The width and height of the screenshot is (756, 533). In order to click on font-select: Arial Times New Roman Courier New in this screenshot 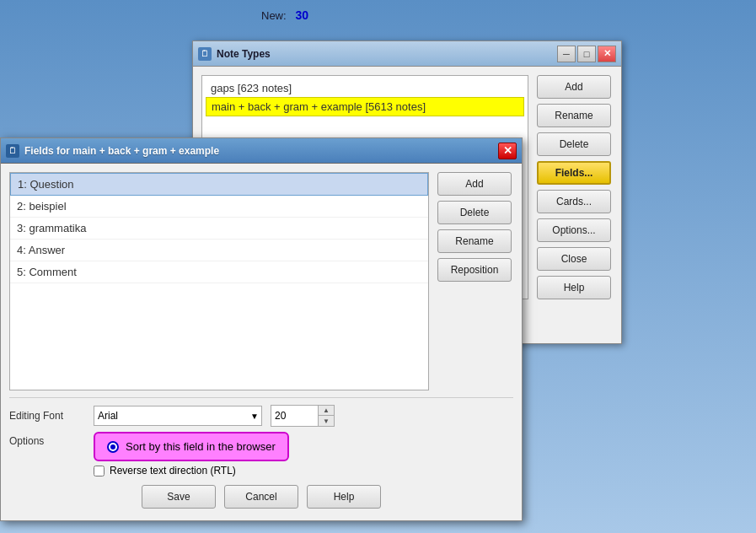, I will do `click(178, 416)`.